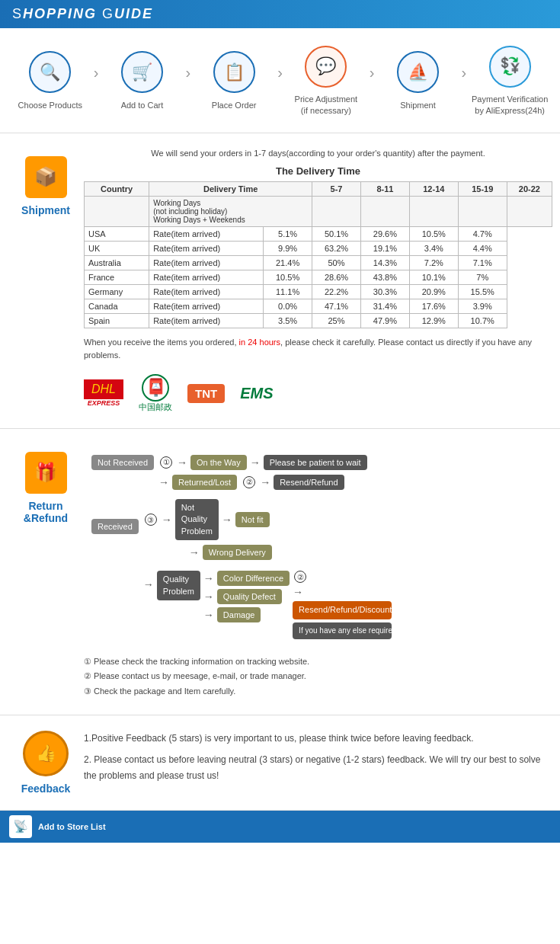 This screenshot has width=560, height=944. What do you see at coordinates (280, 763) in the screenshot?
I see `feedback-section: 👍 Feedback 1.Positive Feedback (5 stars)…` at bounding box center [280, 763].